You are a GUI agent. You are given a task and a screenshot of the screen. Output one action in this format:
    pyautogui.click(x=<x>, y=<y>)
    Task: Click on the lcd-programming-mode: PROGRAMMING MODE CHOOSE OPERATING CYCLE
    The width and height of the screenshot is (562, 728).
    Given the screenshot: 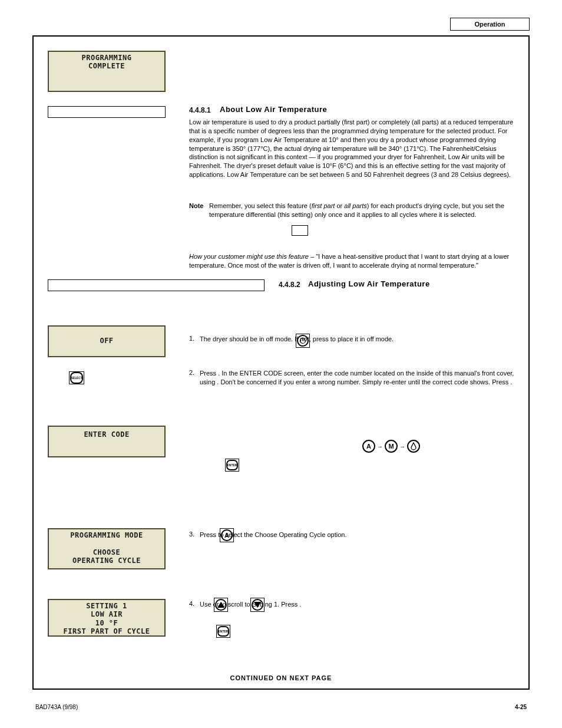 What is the action you would take?
    pyautogui.click(x=107, y=549)
    